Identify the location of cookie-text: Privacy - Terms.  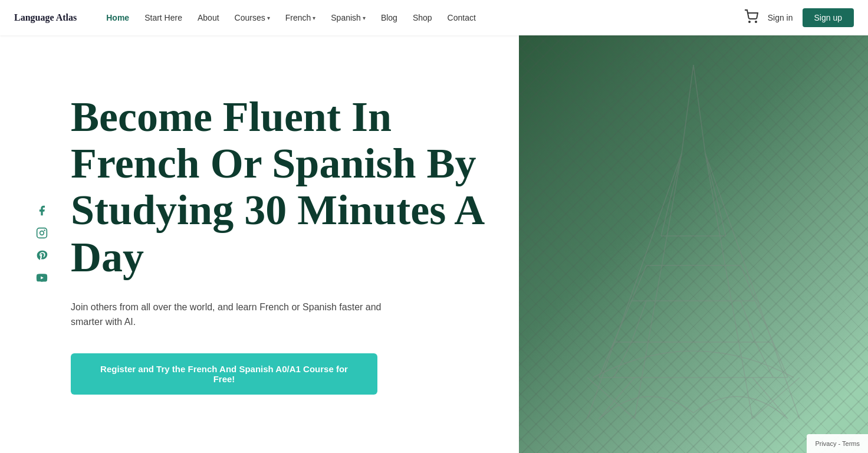
(837, 444).